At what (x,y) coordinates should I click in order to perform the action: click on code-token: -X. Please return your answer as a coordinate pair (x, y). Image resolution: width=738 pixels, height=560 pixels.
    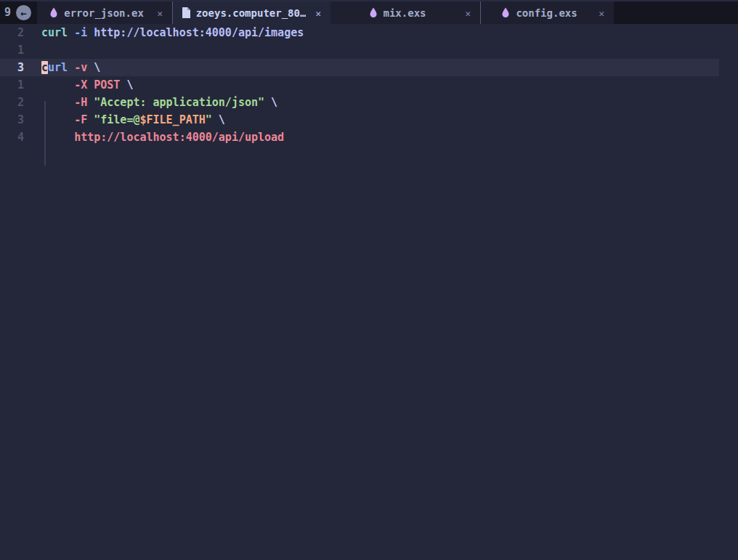
    Looking at the image, I should click on (81, 85).